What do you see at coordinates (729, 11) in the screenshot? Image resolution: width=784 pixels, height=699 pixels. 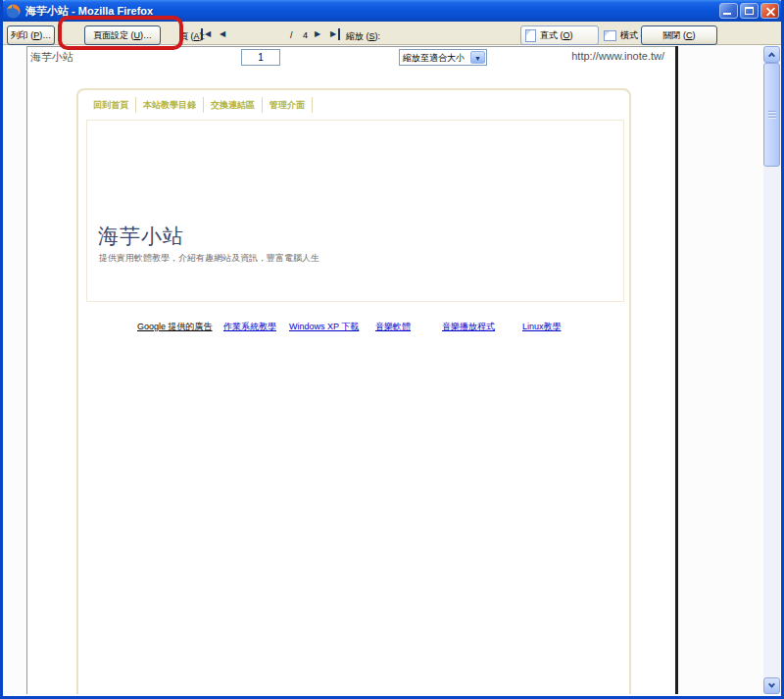 I see `minimize-button` at bounding box center [729, 11].